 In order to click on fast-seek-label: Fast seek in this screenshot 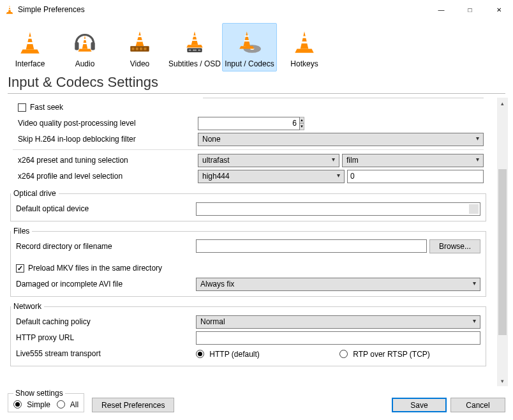, I will do `click(47, 107)`.